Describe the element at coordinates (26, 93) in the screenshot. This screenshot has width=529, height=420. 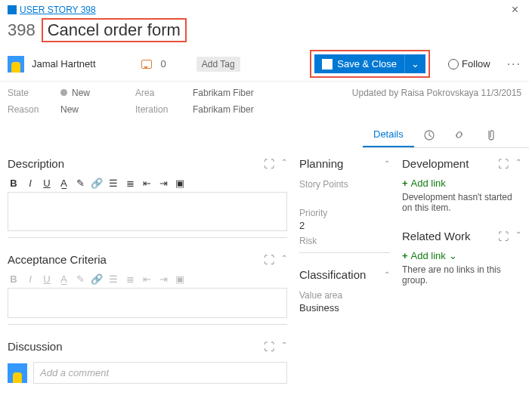
I see `state-label: State` at that location.